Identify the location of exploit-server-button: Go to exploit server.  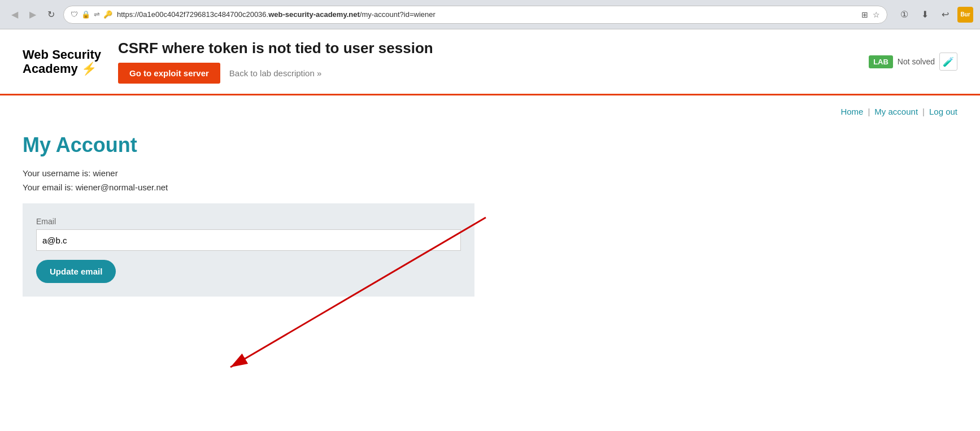
(169, 73).